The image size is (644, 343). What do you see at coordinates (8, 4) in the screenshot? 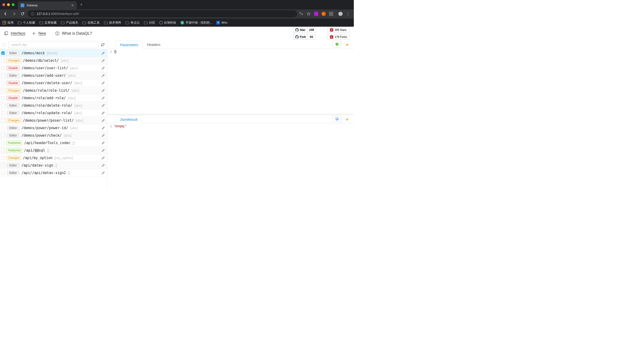
I see `minimize-window-button` at bounding box center [8, 4].